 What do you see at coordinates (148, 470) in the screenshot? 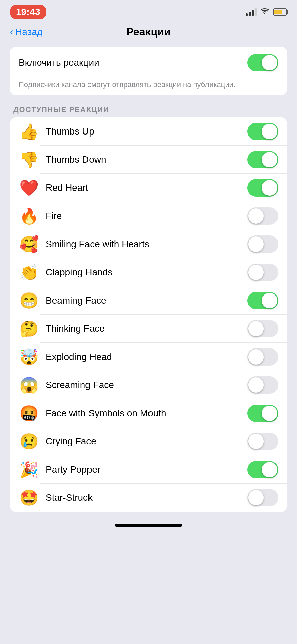
I see `reaction-row: 🎉Party Popper` at bounding box center [148, 470].